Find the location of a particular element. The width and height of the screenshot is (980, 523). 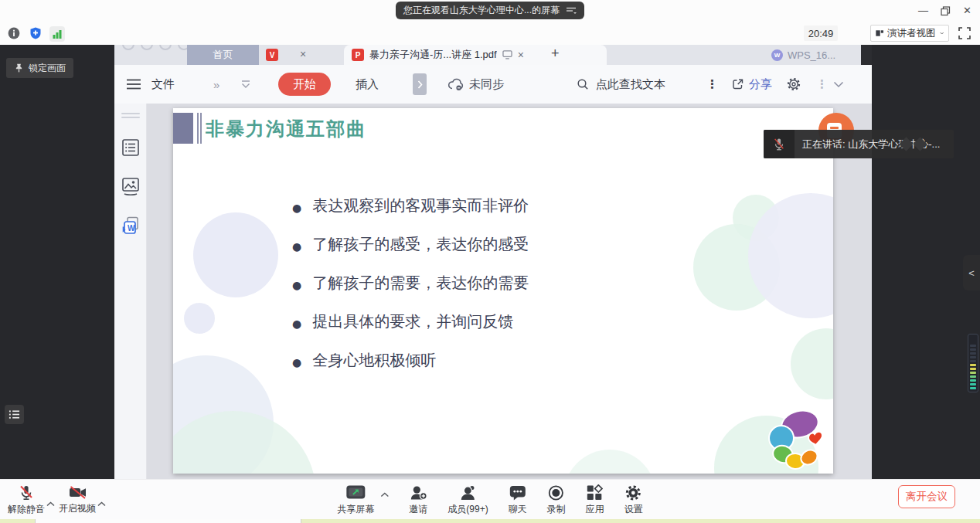

unmute-button: 解除静音 is located at coordinates (26, 500).